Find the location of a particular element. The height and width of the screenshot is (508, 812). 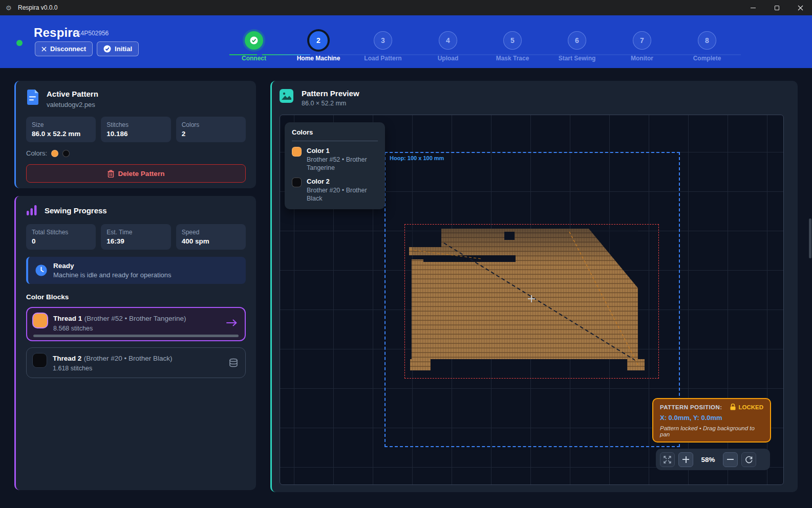

zoom-out-button is located at coordinates (730, 459).